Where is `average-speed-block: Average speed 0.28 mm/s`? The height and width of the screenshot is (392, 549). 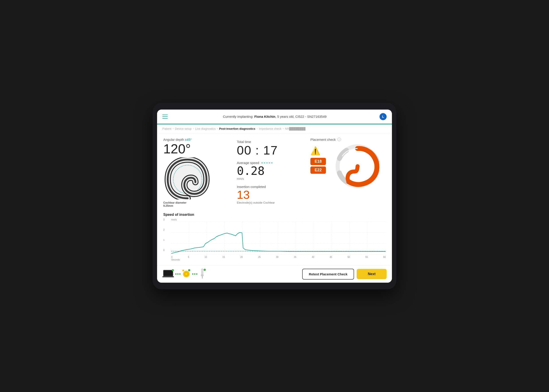
average-speed-block: Average speed 0.28 mm/s is located at coordinates (271, 171).